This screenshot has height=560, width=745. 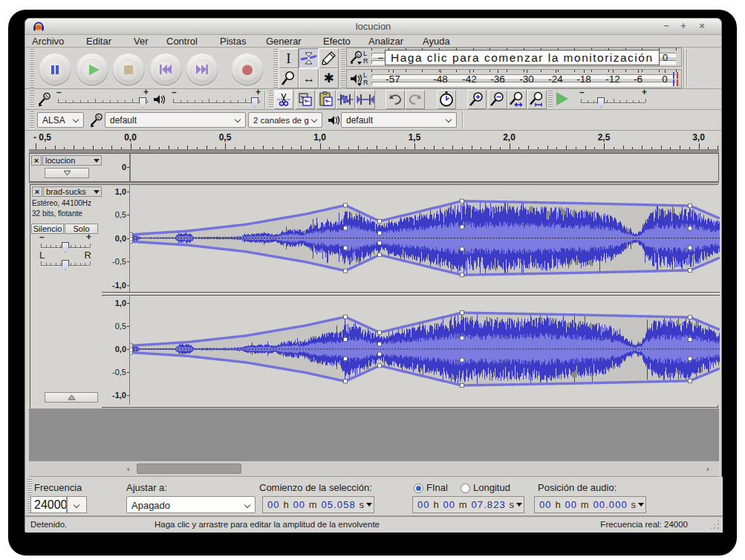 What do you see at coordinates (284, 100) in the screenshot?
I see `cut-button` at bounding box center [284, 100].